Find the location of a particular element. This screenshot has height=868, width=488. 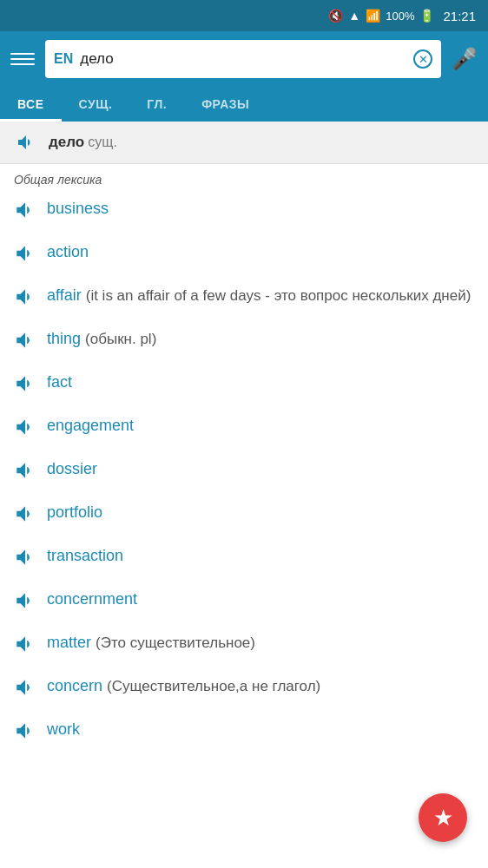

translation-text: matter (Это существительное) is located at coordinates (151, 642).